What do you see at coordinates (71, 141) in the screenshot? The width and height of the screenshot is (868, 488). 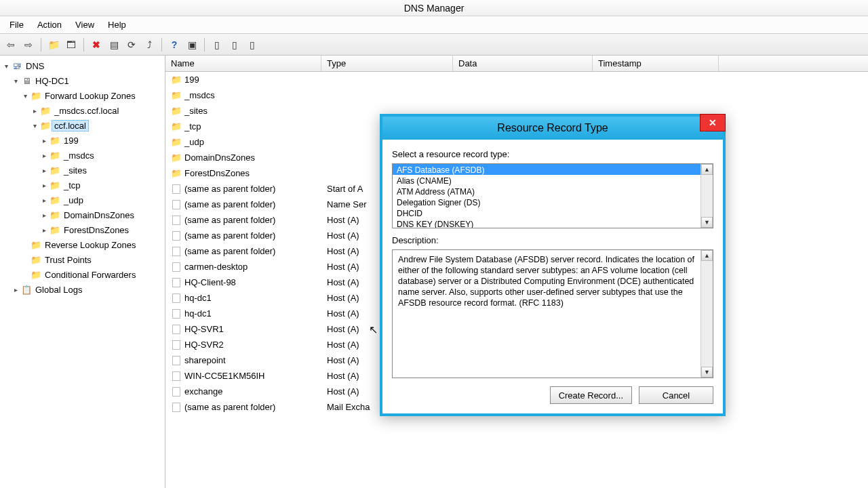 I see `tree-label: 199` at bounding box center [71, 141].